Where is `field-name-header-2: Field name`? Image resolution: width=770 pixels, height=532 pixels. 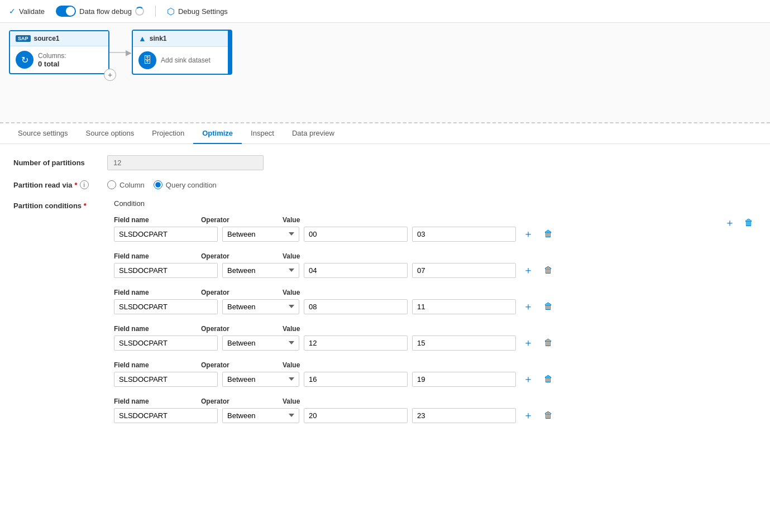 field-name-header-2: Field name is located at coordinates (155, 293).